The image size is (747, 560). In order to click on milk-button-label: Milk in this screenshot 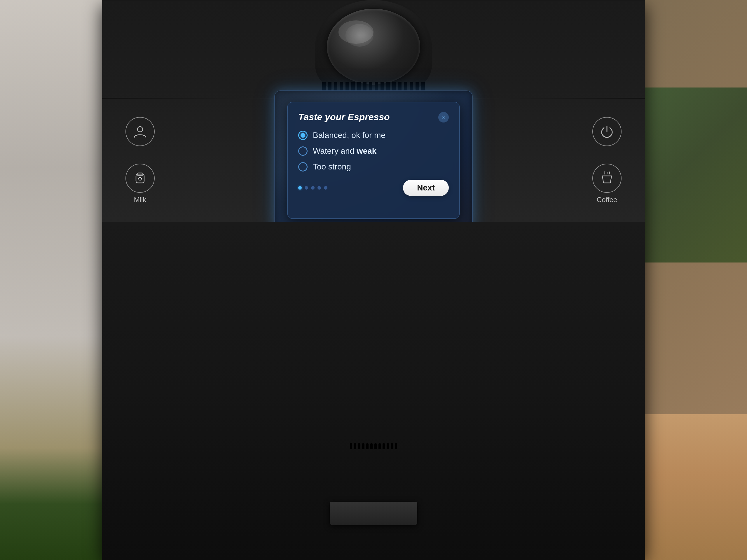, I will do `click(140, 200)`.